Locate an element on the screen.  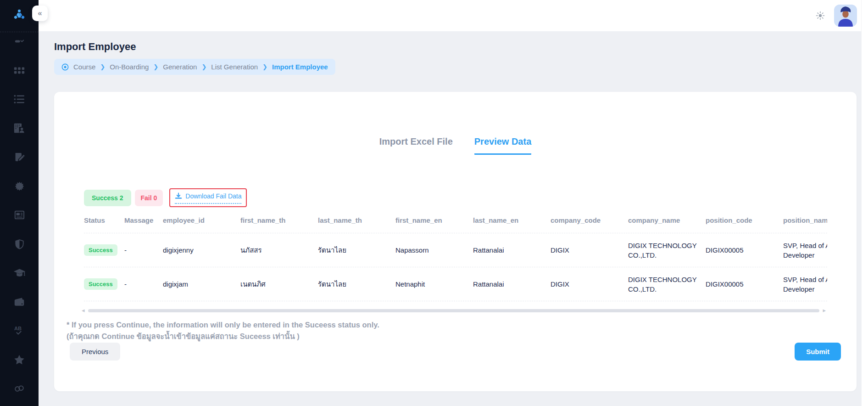
user-avatar is located at coordinates (846, 16).